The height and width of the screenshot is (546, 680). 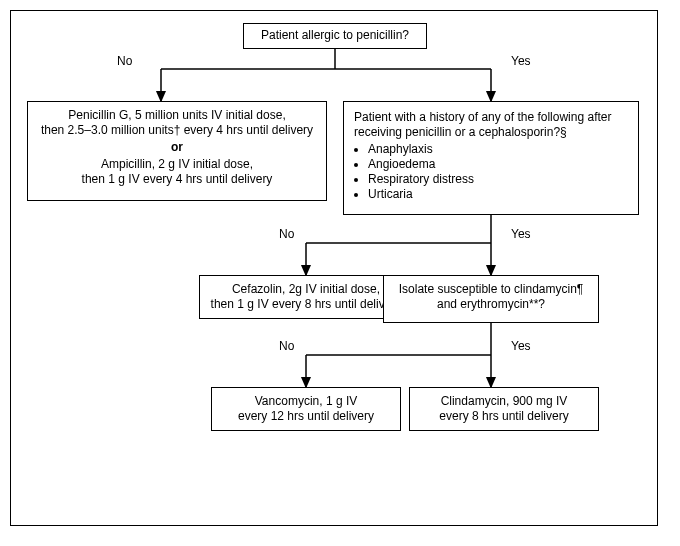 What do you see at coordinates (498, 150) in the screenshot?
I see `list-item: Anaphylaxis` at bounding box center [498, 150].